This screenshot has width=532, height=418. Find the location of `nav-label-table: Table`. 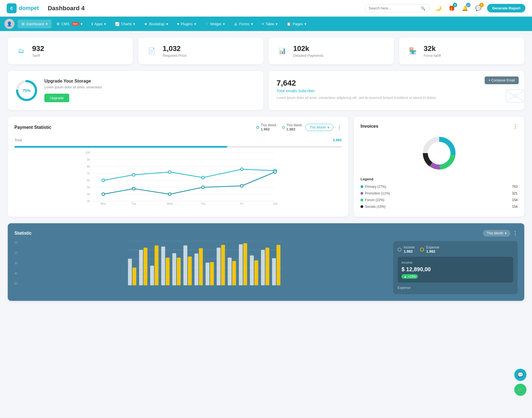

nav-label-table: Table is located at coordinates (270, 24).